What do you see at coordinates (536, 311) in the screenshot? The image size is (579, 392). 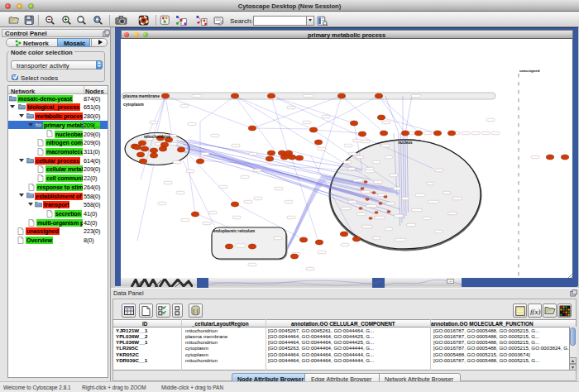 I see `svg-text: f(x)` at bounding box center [536, 311].